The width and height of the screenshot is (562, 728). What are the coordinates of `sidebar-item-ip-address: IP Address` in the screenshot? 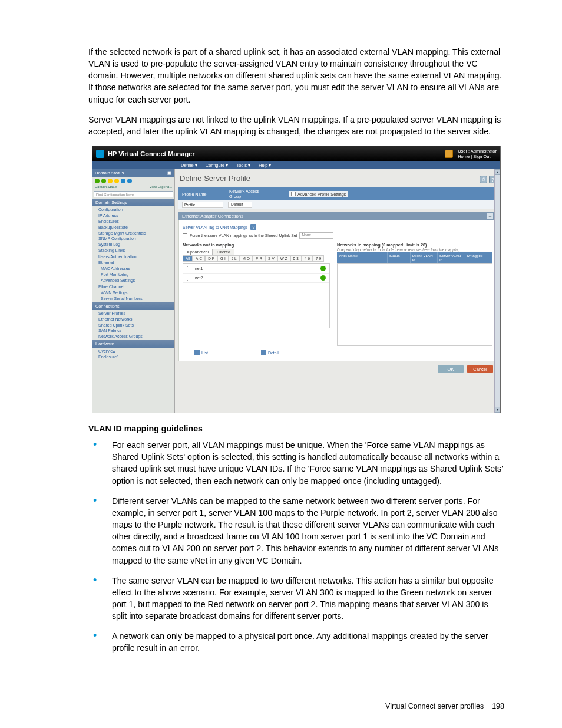 It's located at (133, 216).